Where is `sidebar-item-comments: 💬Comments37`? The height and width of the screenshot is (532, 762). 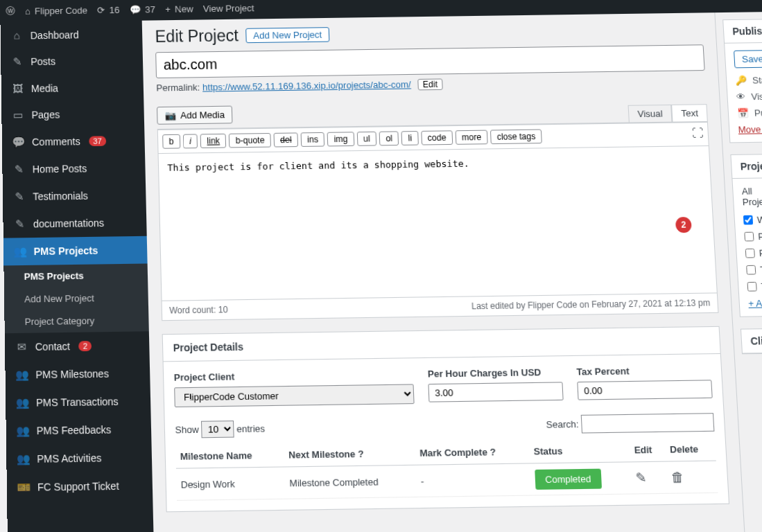
sidebar-item-comments: 💬Comments37 is located at coordinates (73, 141).